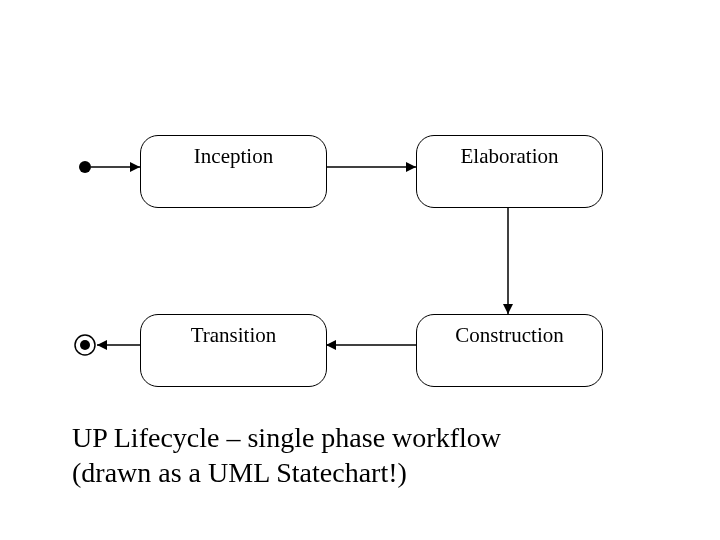  What do you see at coordinates (510, 156) in the screenshot?
I see `state-label: Elaboration` at bounding box center [510, 156].